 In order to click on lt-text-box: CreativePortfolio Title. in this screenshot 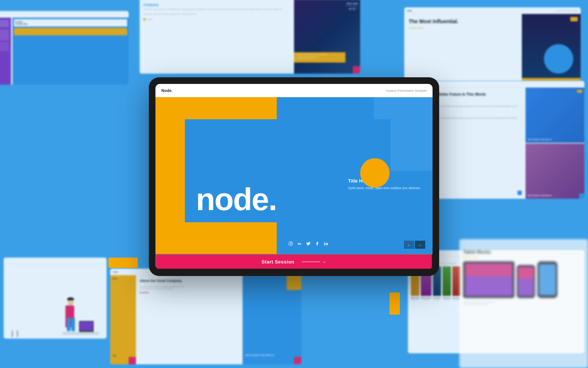, I will do `click(71, 23)`.